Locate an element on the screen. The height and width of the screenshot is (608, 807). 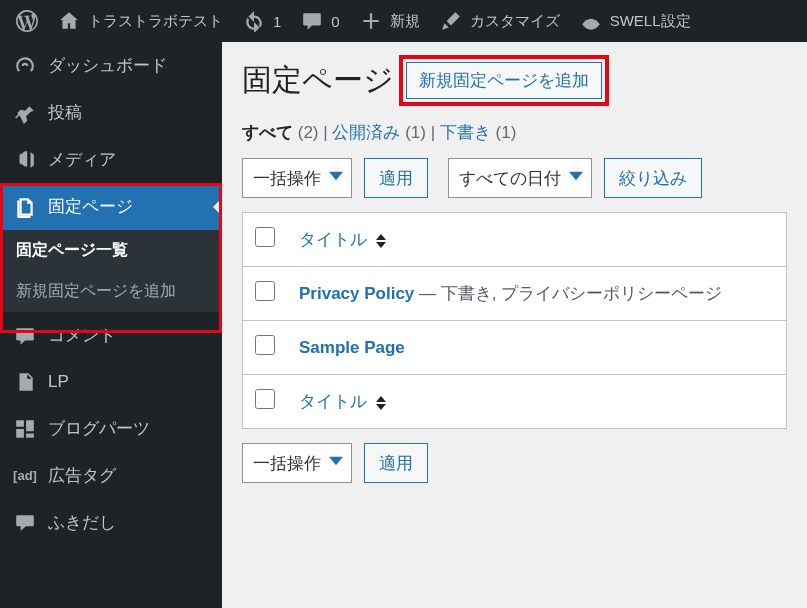
column-title-header: タイトル is located at coordinates (537, 240).